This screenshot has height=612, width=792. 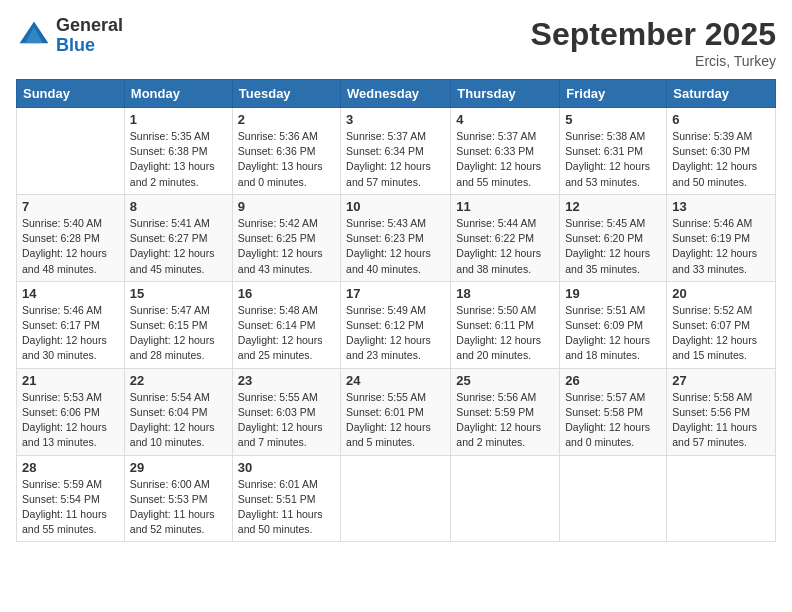 I want to click on col-header-sunday: Sunday, so click(x=71, y=94).